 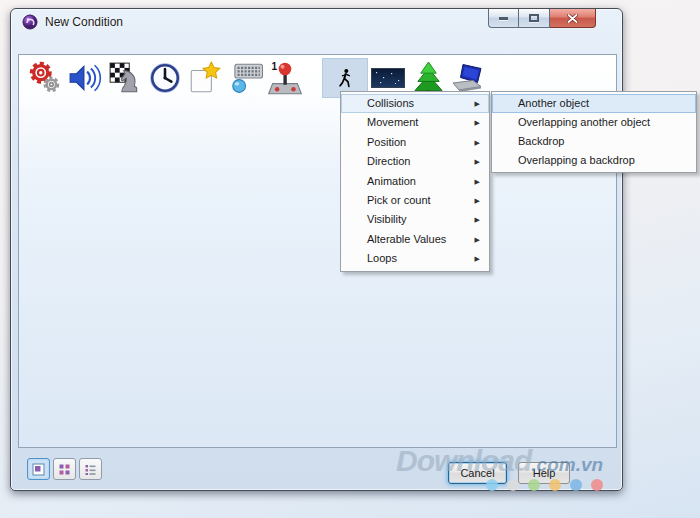 What do you see at coordinates (594, 104) in the screenshot?
I see `submenu-item-another-object: Another object` at bounding box center [594, 104].